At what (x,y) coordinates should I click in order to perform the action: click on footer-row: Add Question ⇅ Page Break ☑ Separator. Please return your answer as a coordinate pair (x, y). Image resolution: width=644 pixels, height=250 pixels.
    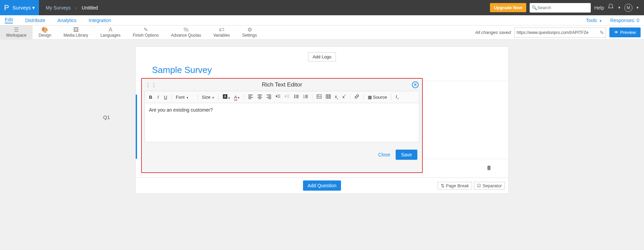
    Looking at the image, I should click on (322, 186).